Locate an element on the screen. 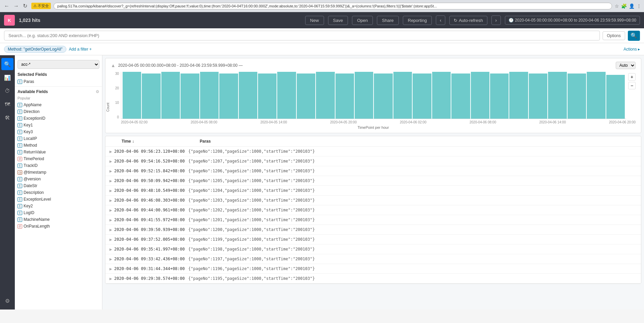 This screenshot has height=323, width=644. url-bar: pallog.517la.com/app/kibana#/discover?_g… is located at coordinates (333, 6).